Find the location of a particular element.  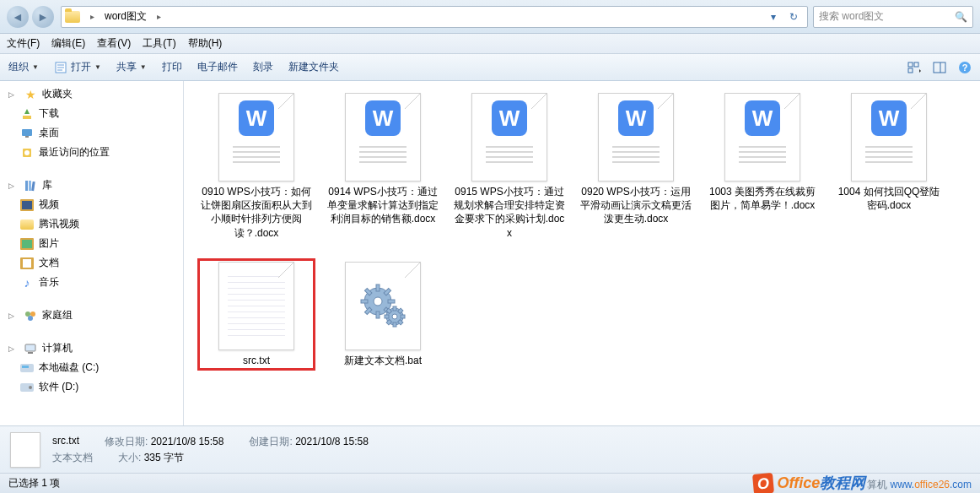

toolbar: 组织▼ 打开▼ 共享▼ 打印 电子邮件 刻录 新建文件夹 ? is located at coordinates (490, 68).